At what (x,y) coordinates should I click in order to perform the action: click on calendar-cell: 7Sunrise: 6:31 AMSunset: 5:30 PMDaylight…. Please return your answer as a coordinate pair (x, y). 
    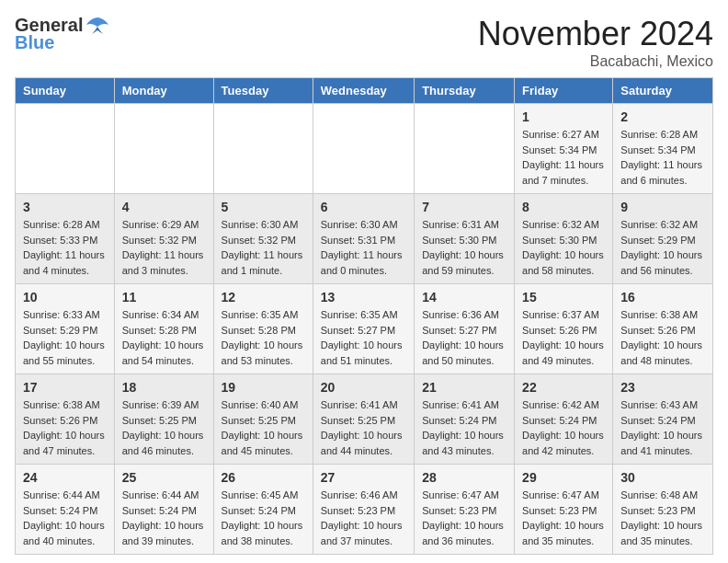
    Looking at the image, I should click on (465, 239).